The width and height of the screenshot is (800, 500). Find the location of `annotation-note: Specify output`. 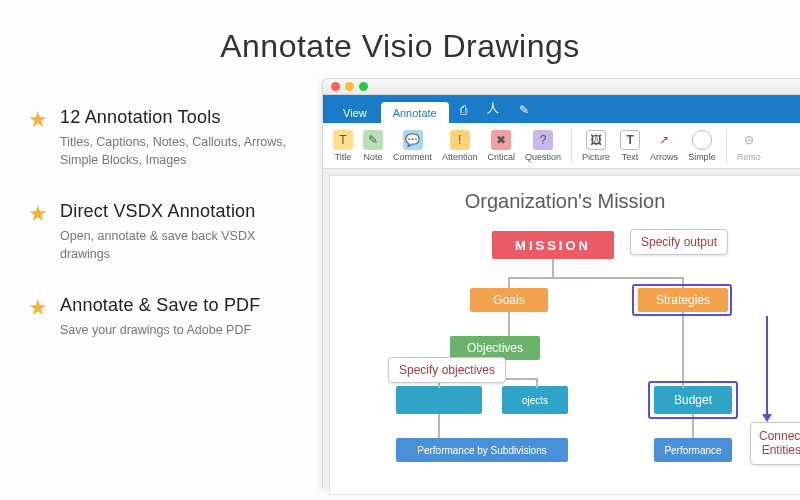

annotation-note: Specify output is located at coordinates (679, 242).